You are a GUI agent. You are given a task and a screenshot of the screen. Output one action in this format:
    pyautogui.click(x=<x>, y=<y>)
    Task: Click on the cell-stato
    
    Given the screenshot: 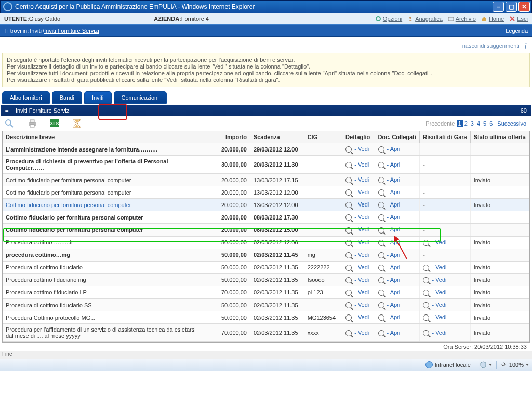 What is the action you would take?
    pyautogui.click(x=500, y=193)
    